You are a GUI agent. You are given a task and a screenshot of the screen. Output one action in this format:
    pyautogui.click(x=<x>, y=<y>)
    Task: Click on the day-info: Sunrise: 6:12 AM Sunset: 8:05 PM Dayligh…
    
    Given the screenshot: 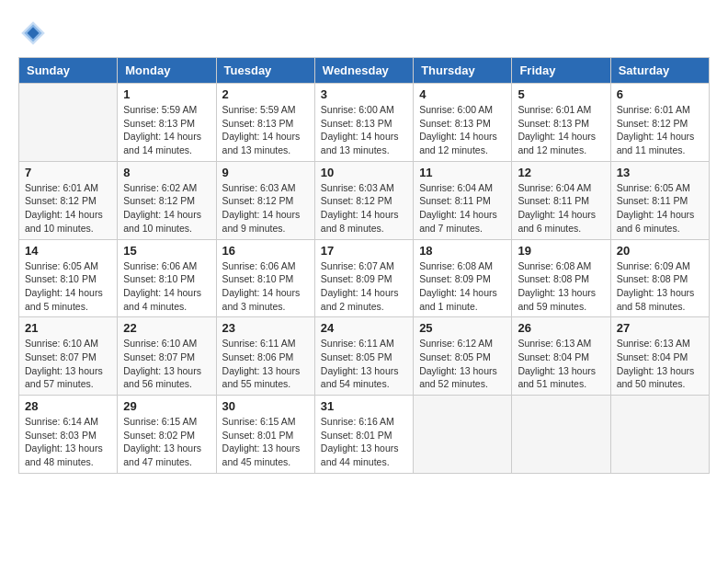 What is the action you would take?
    pyautogui.click(x=462, y=364)
    